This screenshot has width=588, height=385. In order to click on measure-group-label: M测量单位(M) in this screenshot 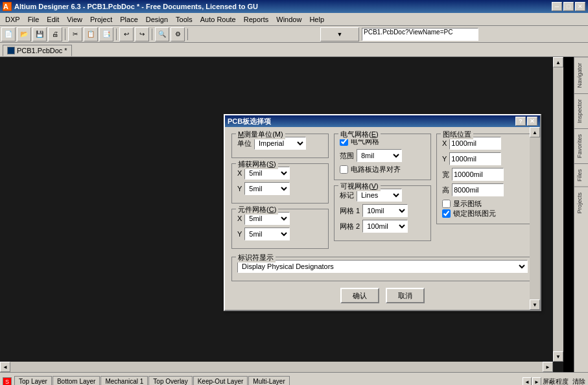, I will do `click(261, 135)`.